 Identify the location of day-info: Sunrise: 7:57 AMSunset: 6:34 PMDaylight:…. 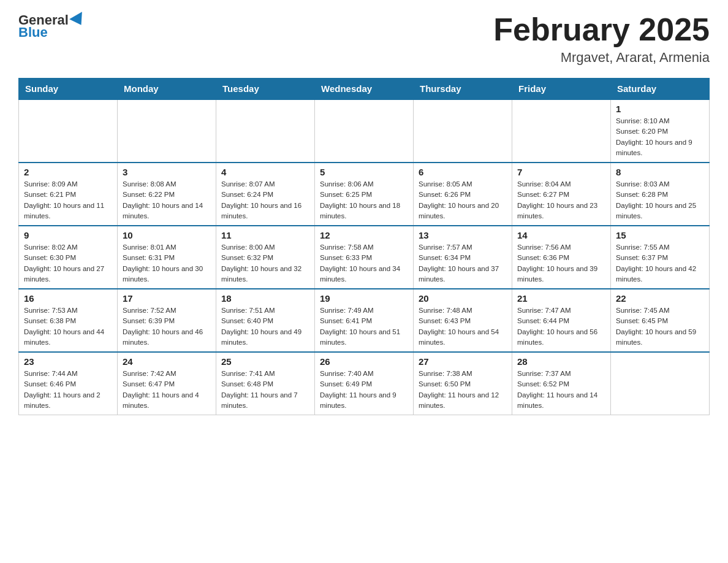
(463, 264).